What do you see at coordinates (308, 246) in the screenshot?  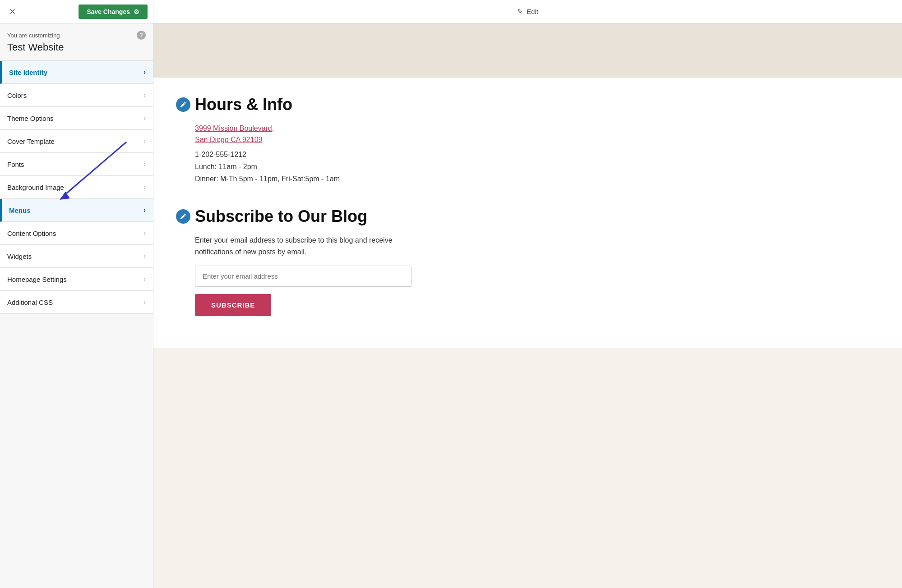 I see `subscribe-description: Enter your email address to subscribe to…` at bounding box center [308, 246].